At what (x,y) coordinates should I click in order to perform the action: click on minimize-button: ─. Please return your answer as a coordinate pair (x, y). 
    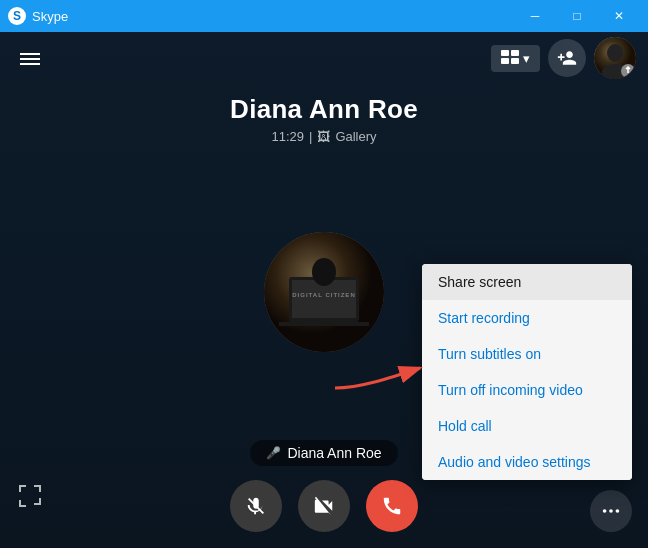
    Looking at the image, I should click on (535, 16).